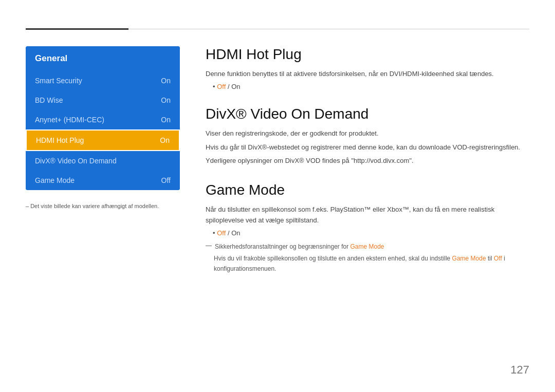 This screenshot has width=555, height=392. What do you see at coordinates (209, 246) in the screenshot?
I see `dash-icon: —` at bounding box center [209, 246].